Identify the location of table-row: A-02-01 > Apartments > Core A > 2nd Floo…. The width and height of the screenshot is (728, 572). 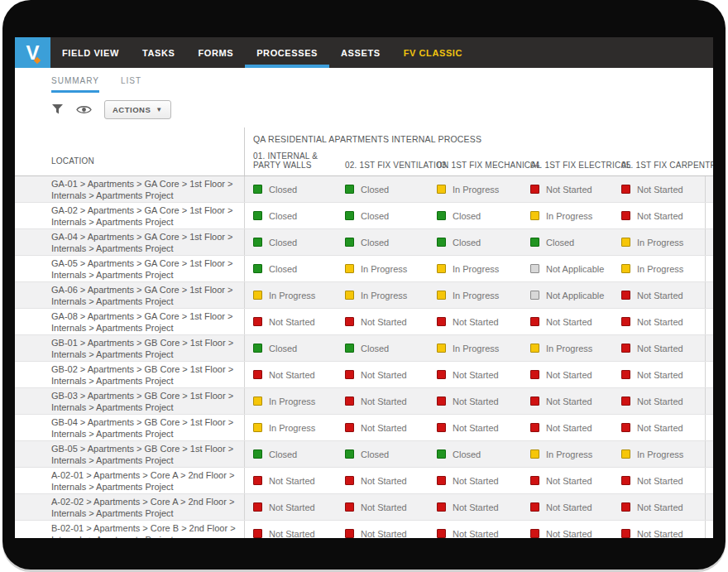
(364, 481).